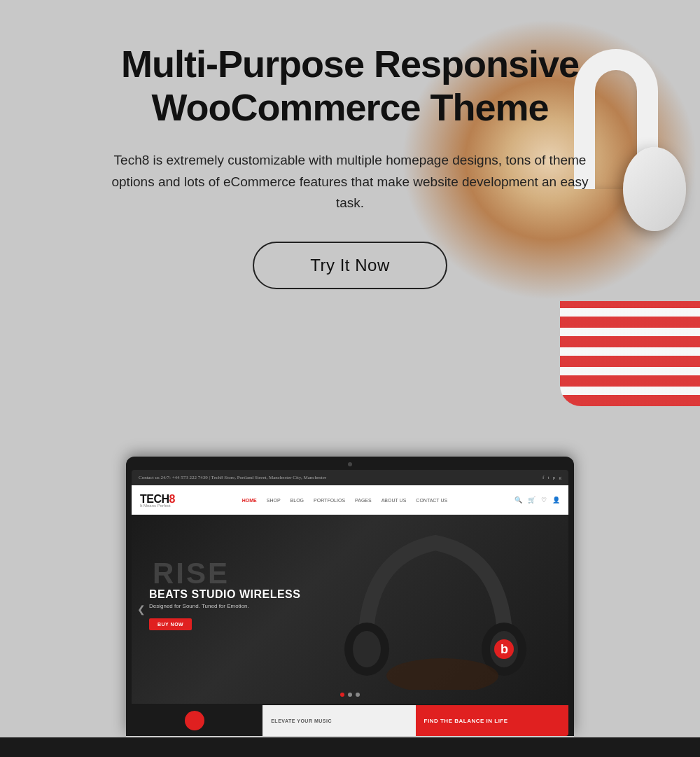  I want to click on nav-blog: BLOG, so click(297, 500).